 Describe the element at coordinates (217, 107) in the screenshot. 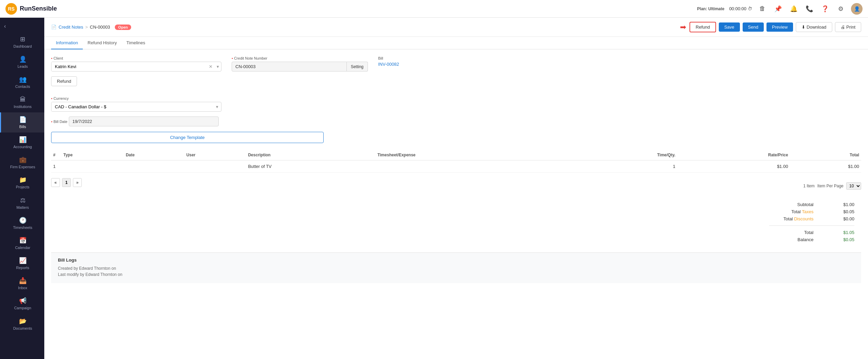

I see `currency-dropdown-icon: ▾` at that location.